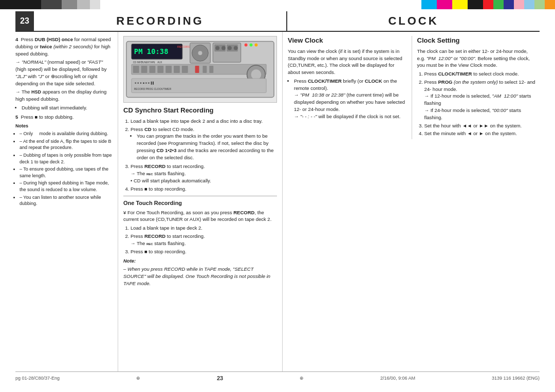 The image size is (555, 392). What do you see at coordinates (200, 69) in the screenshot?
I see `device-svg: PM 10:38 RECORD` at bounding box center [200, 69].